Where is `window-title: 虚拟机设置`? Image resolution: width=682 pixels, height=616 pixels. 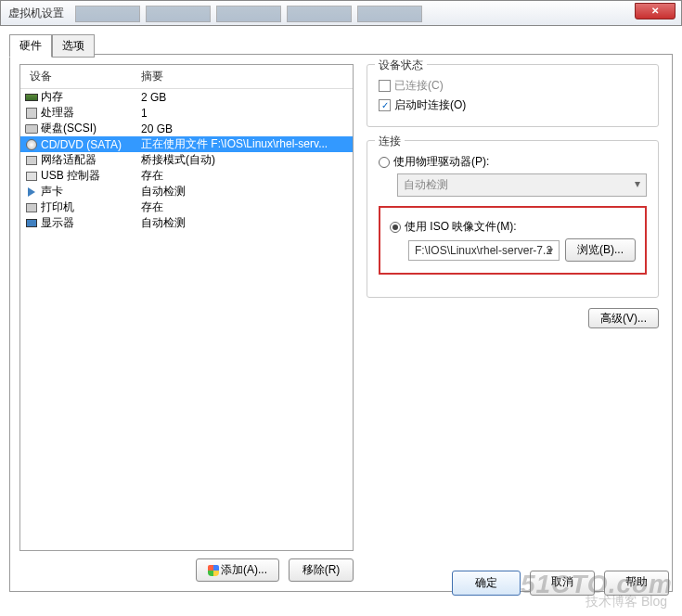
window-title: 虚拟机设置 is located at coordinates (36, 13).